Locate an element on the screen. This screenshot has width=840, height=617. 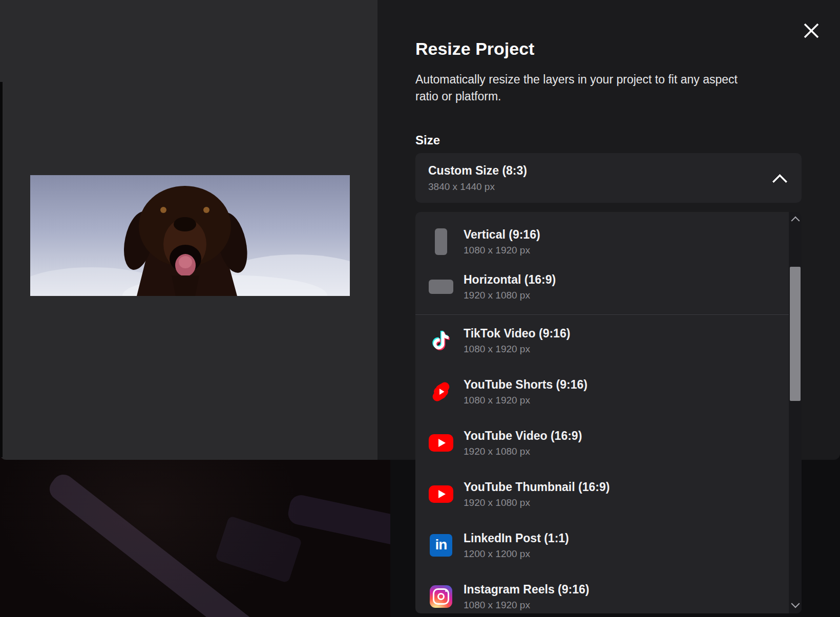
size-option-label: TikTok Video (9:16) is located at coordinates (517, 334).